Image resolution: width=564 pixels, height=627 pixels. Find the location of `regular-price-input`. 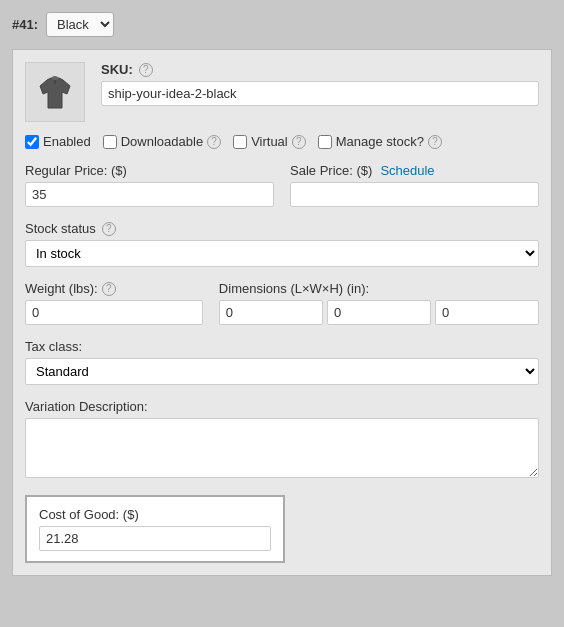

regular-price-input is located at coordinates (150, 194).